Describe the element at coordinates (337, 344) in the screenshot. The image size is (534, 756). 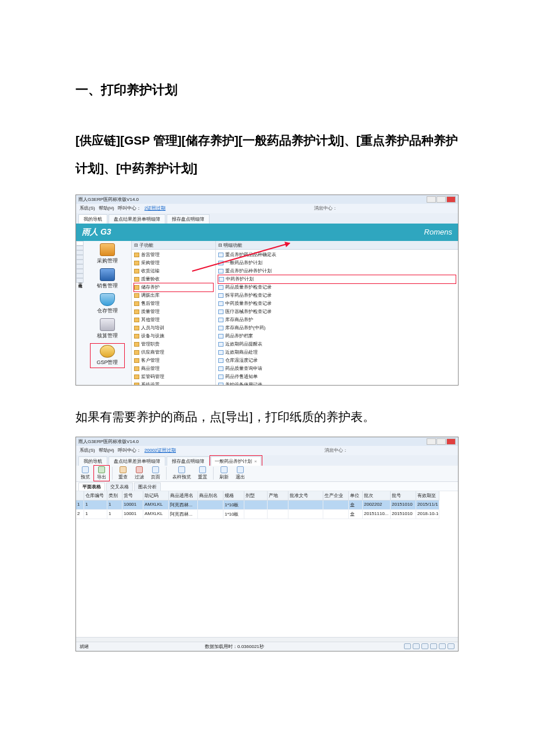
I see `detail-item-11: 近效期药品提醒表` at that location.